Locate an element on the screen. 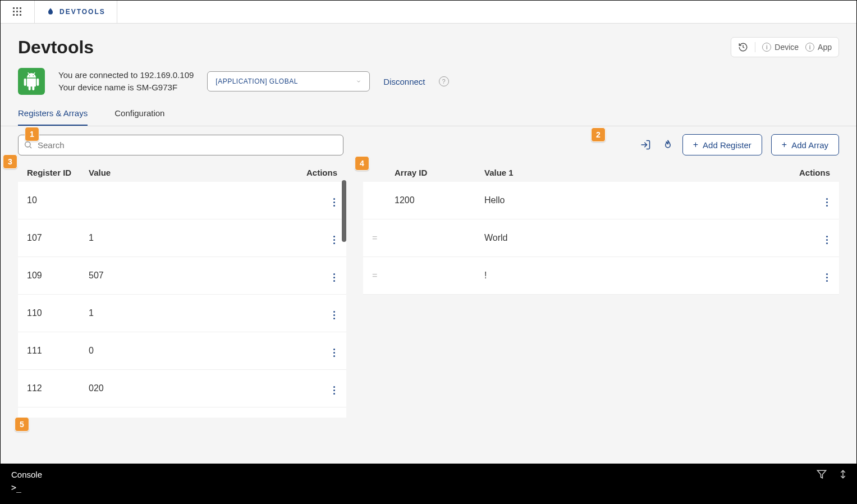  filter-icon is located at coordinates (822, 474).